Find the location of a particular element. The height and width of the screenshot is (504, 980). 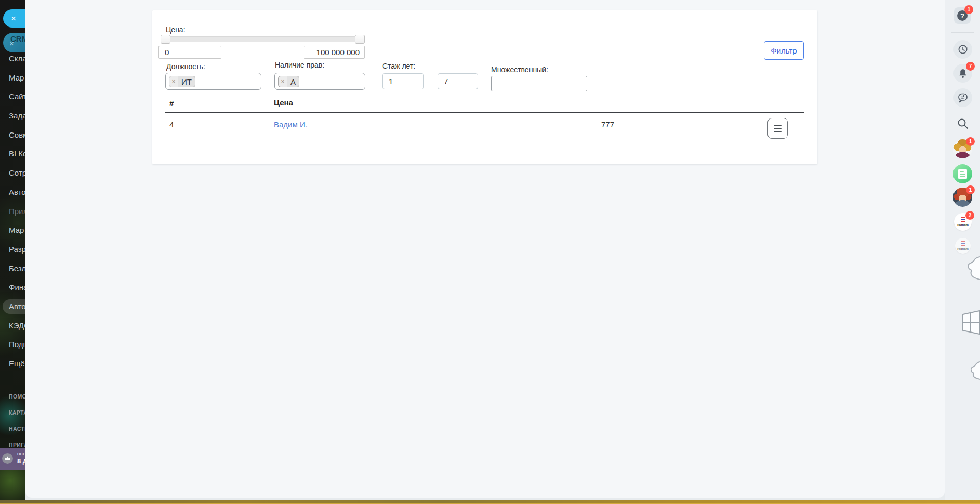

slider-track is located at coordinates (263, 39).